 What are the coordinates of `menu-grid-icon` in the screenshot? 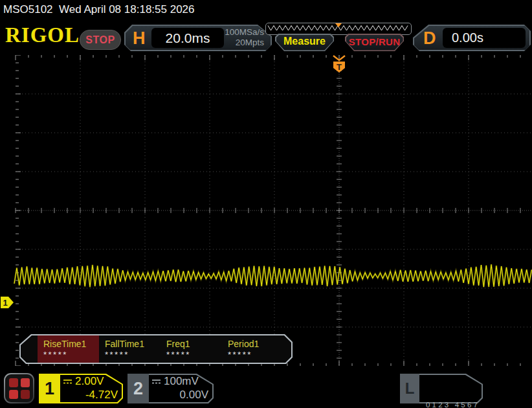 It's located at (19, 389).